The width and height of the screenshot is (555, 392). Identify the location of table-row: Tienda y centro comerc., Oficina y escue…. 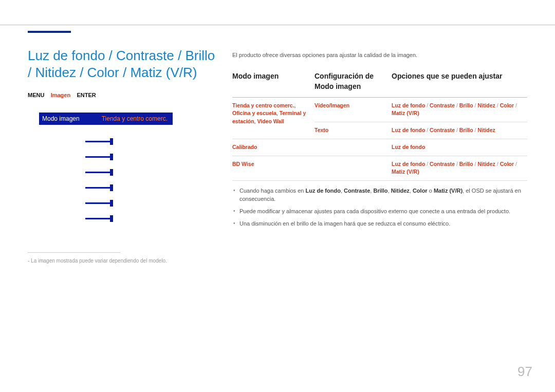
(380, 110).